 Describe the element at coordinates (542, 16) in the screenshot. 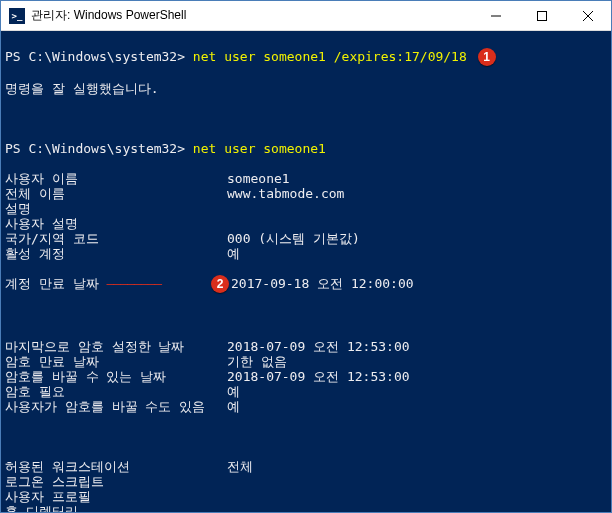

I see `window-controls` at that location.